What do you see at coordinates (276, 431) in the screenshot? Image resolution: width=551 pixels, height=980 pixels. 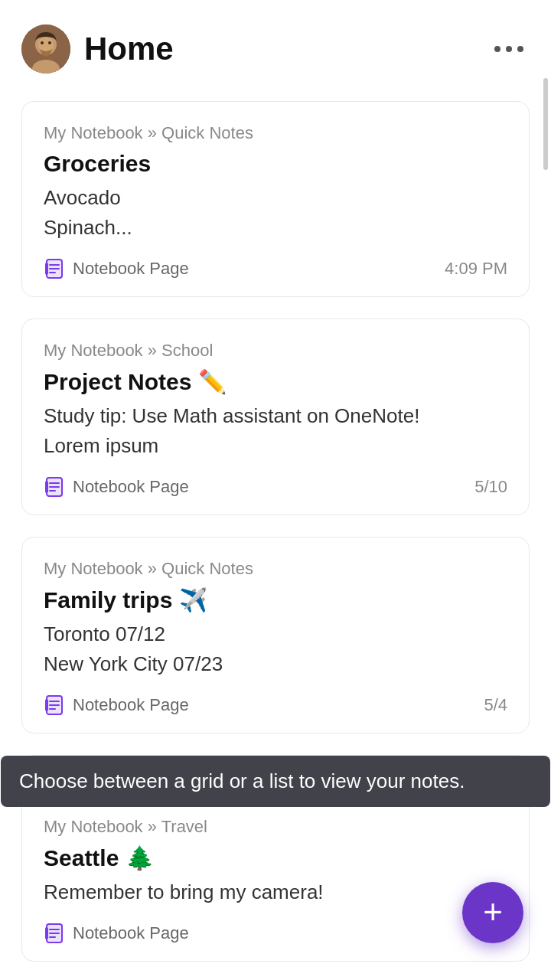 I see `note-body-project-notes: Study tip: Use Math assistant on OneNote…` at bounding box center [276, 431].